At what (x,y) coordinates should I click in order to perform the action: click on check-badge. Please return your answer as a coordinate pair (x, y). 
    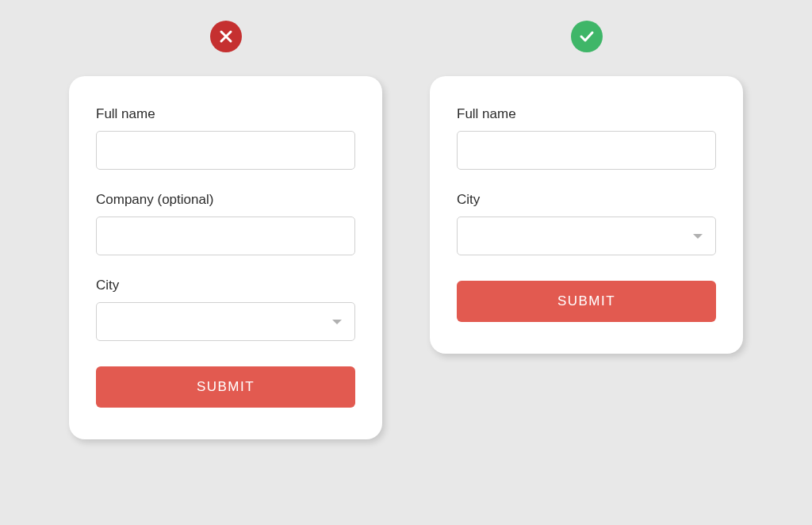
    Looking at the image, I should click on (587, 36).